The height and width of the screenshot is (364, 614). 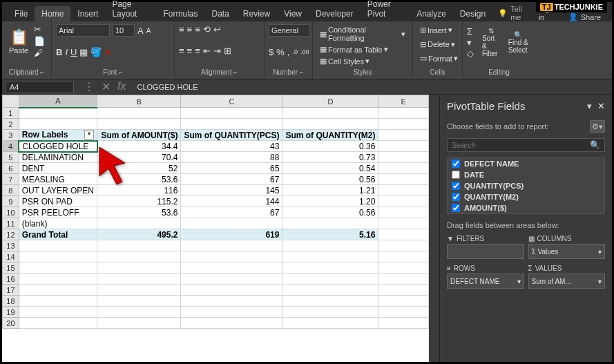 What do you see at coordinates (334, 14) in the screenshot?
I see `tab-developer: Developer` at bounding box center [334, 14].